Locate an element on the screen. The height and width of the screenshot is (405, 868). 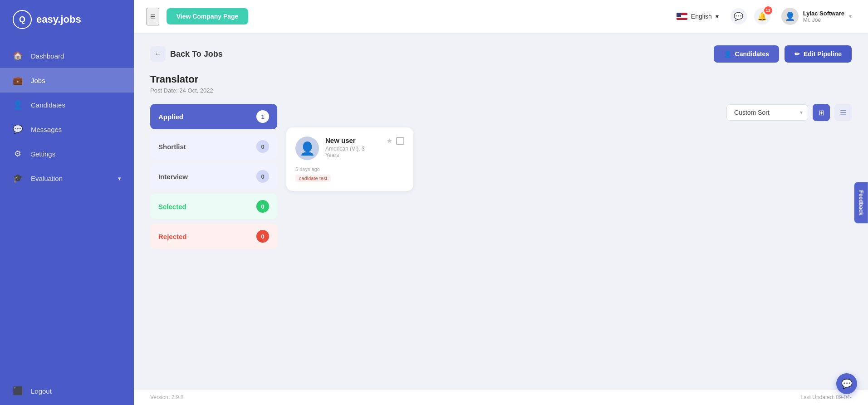
chat-bubble-icon: 💬 is located at coordinates (847, 384).